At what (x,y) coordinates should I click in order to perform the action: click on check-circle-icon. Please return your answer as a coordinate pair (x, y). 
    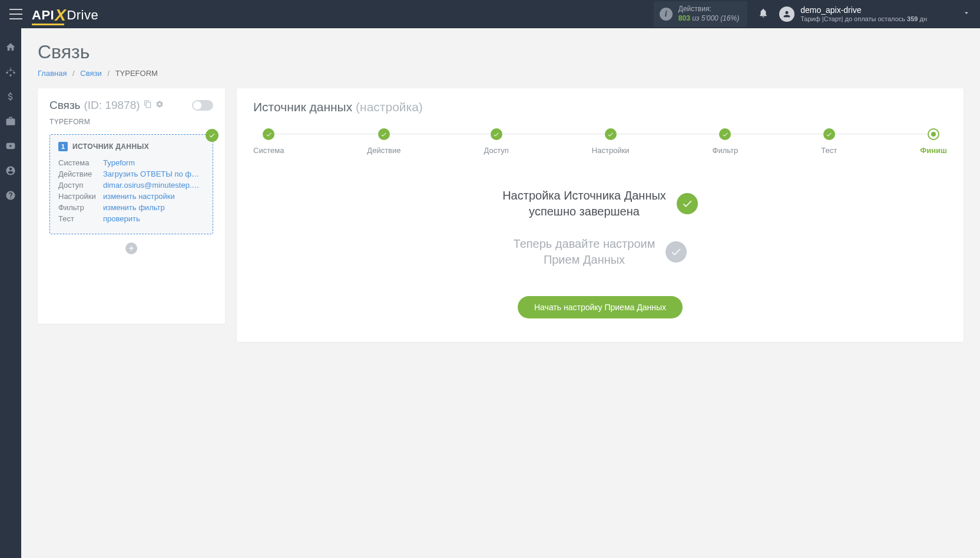
    Looking at the image, I should click on (687, 204).